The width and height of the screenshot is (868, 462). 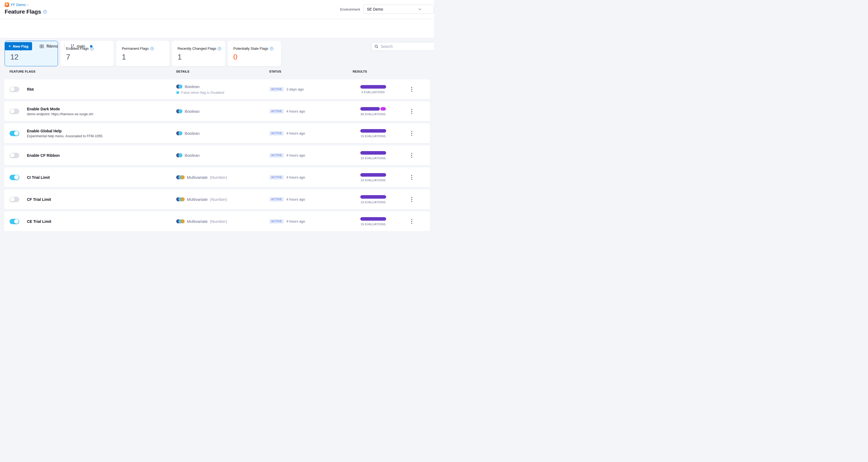 I want to click on column-header-status: STATUS, so click(x=311, y=71).